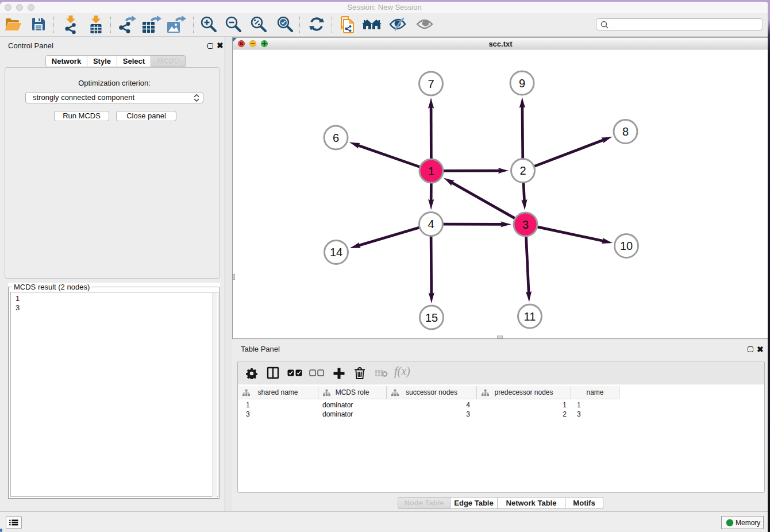 The width and height of the screenshot is (770, 532). I want to click on svg-text: 3, so click(525, 225).